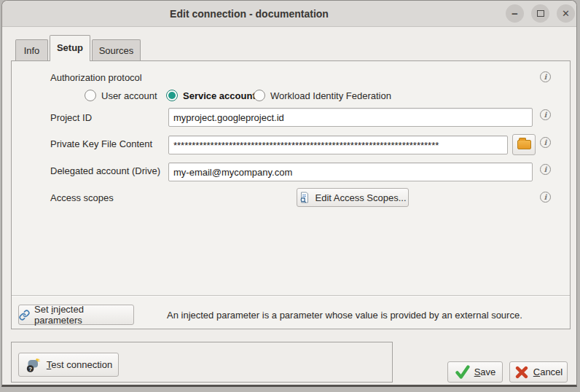 This screenshot has height=392, width=580. Describe the element at coordinates (514, 13) in the screenshot. I see `minimize-button: −` at that location.